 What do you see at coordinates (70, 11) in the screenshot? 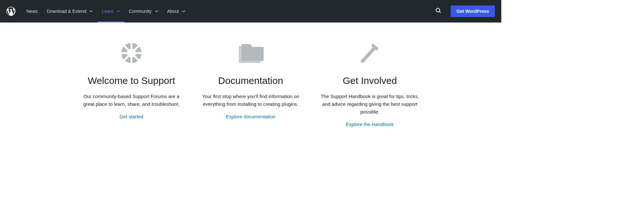
I see `nav-item-download-extend: Download & Extend` at bounding box center [70, 11].